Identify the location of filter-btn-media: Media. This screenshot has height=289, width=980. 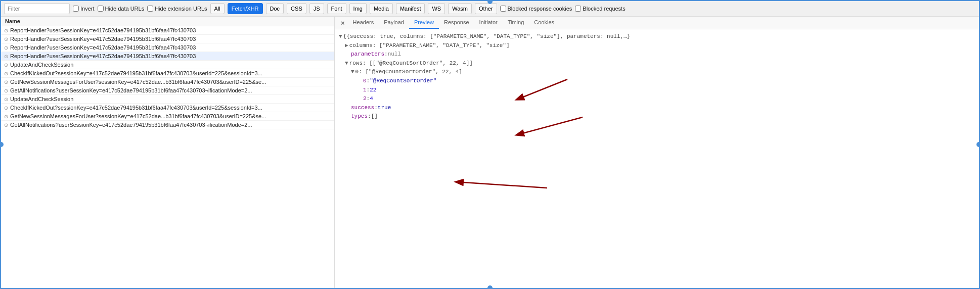
(381, 9).